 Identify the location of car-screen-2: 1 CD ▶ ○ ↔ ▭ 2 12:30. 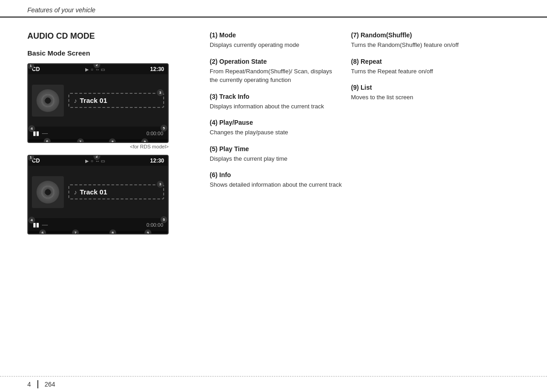
(98, 195).